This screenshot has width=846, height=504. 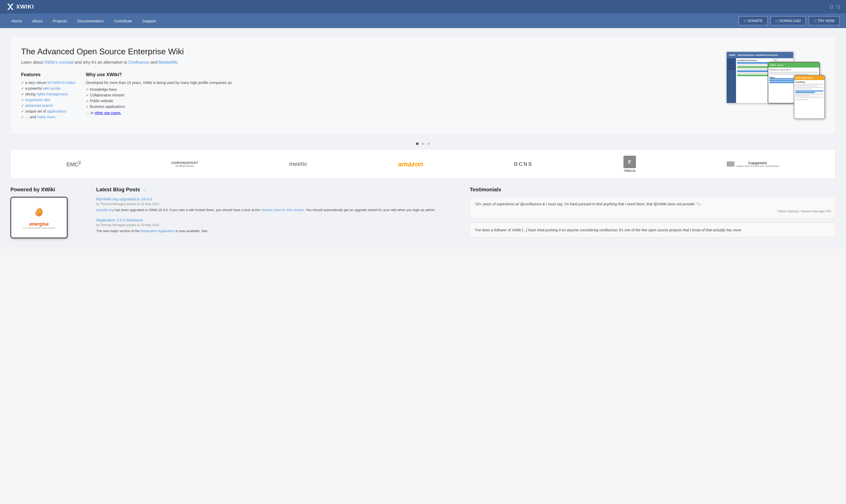 I want to click on try-now-button: □ TRY NOW, so click(x=824, y=21).